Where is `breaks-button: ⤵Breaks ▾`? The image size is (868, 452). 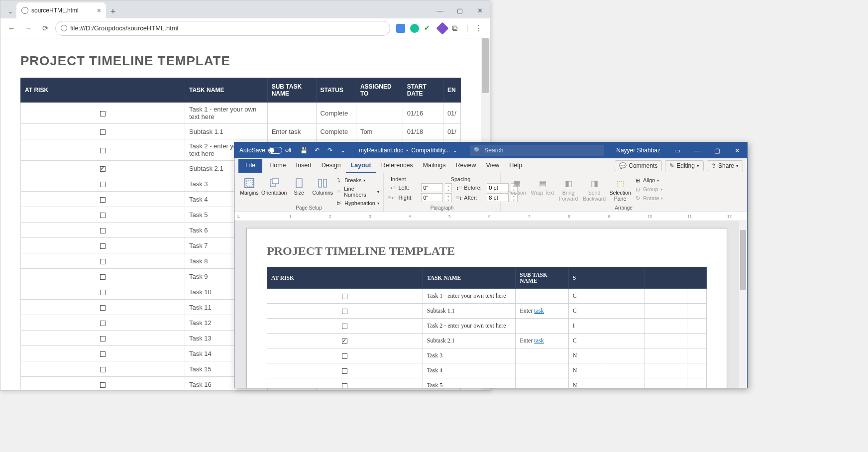 breaks-button: ⤵Breaks ▾ is located at coordinates (357, 180).